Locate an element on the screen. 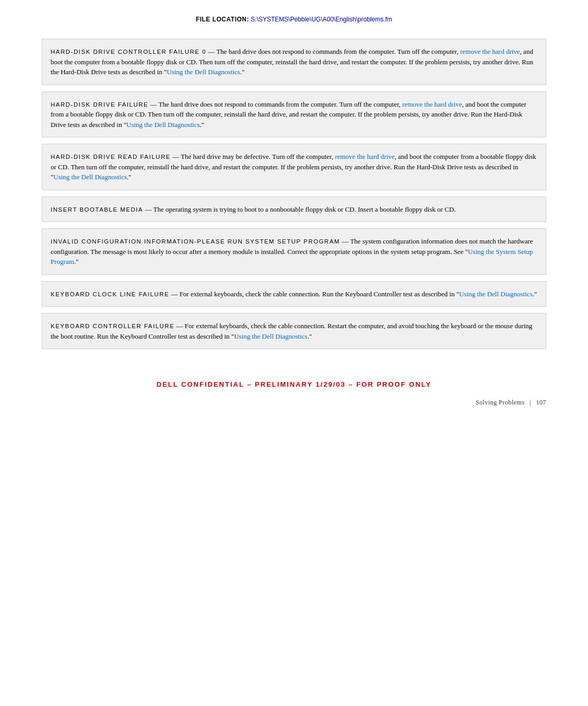 This screenshot has height=706, width=588. footer-page-number: 107 is located at coordinates (542, 402).